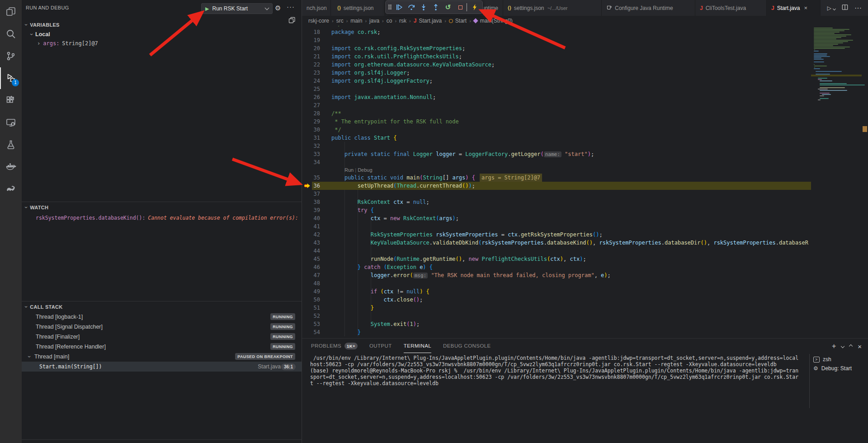 The height and width of the screenshot is (443, 868). I want to click on call-stack-thread: Thread [Finalizer]RUNNING, so click(162, 337).